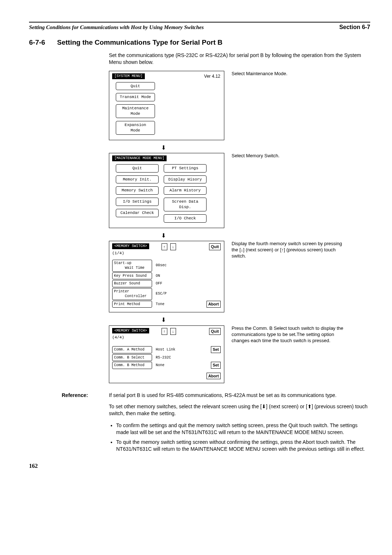 This screenshot has height=555, width=392. Describe the element at coordinates (290, 250) in the screenshot. I see `screen3-caption: Display the fourth memory switch screen …` at that location.